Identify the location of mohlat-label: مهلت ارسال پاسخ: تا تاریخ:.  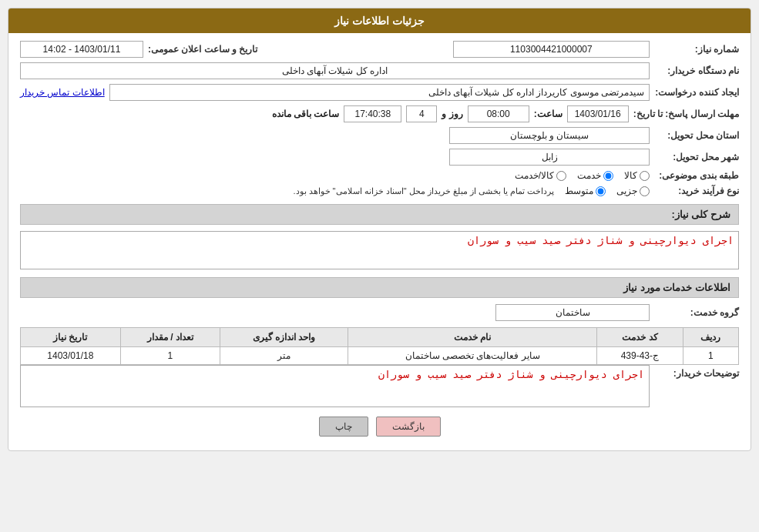
(686, 114).